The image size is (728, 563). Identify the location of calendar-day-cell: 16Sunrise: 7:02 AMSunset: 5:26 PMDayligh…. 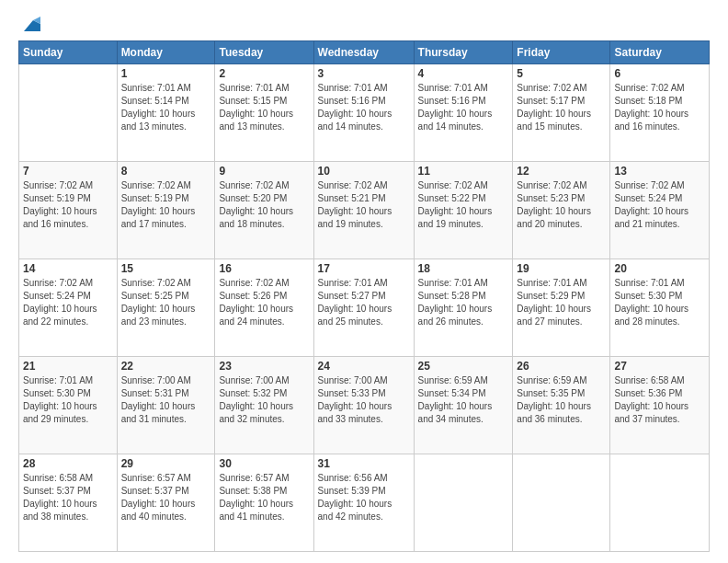
(265, 308).